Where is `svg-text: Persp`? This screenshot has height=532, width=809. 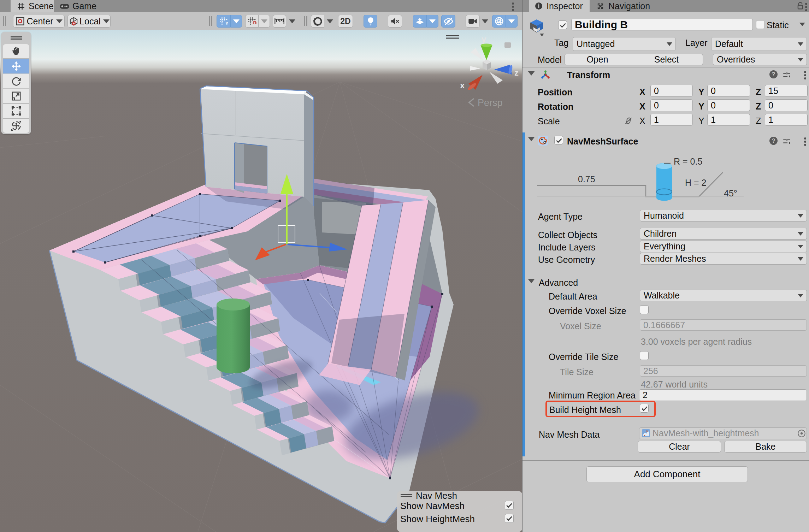
svg-text: Persp is located at coordinates (490, 103).